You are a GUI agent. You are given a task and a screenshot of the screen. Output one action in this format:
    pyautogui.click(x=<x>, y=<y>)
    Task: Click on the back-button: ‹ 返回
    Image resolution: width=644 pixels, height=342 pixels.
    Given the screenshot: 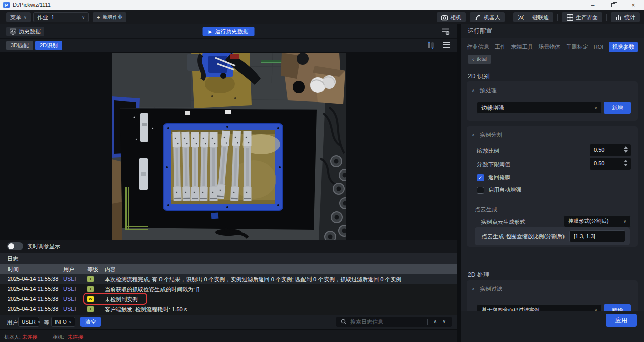 What is the action you would take?
    pyautogui.click(x=479, y=59)
    